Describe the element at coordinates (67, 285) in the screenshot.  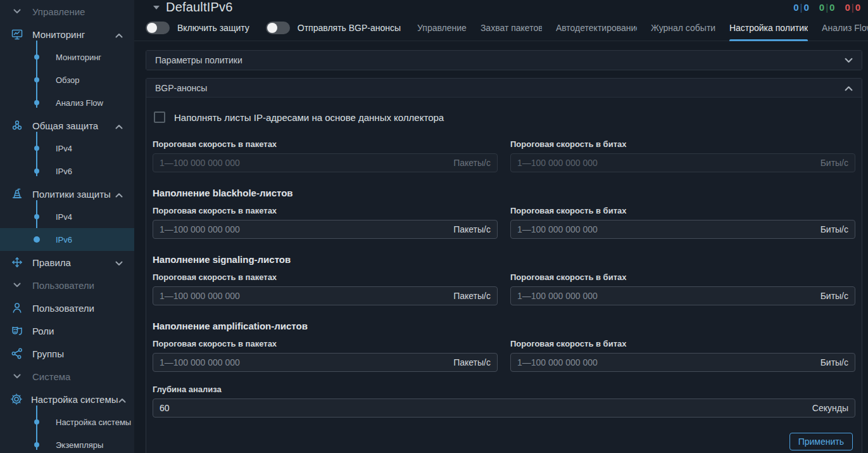
I see `sidebar-group-polzovateli: Пользователи` at that location.